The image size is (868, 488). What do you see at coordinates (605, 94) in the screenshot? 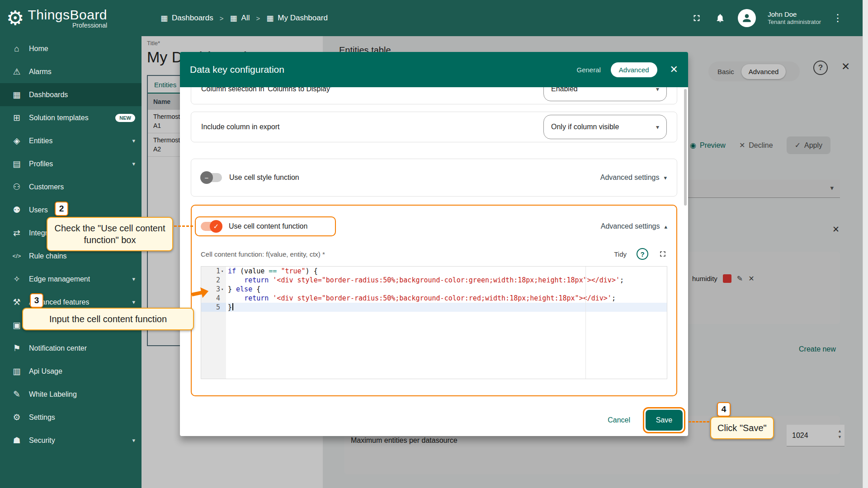
I see `column-selection-select: Enabled ▾` at bounding box center [605, 94].